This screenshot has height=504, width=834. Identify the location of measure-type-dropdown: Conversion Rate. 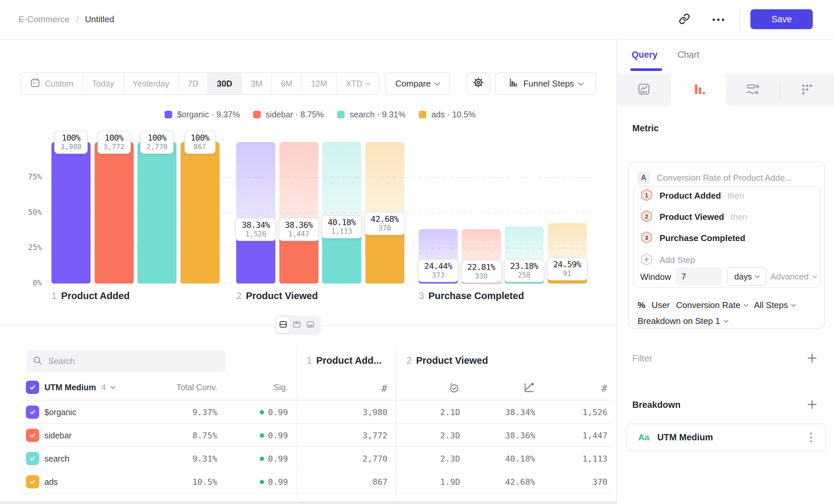
(712, 305).